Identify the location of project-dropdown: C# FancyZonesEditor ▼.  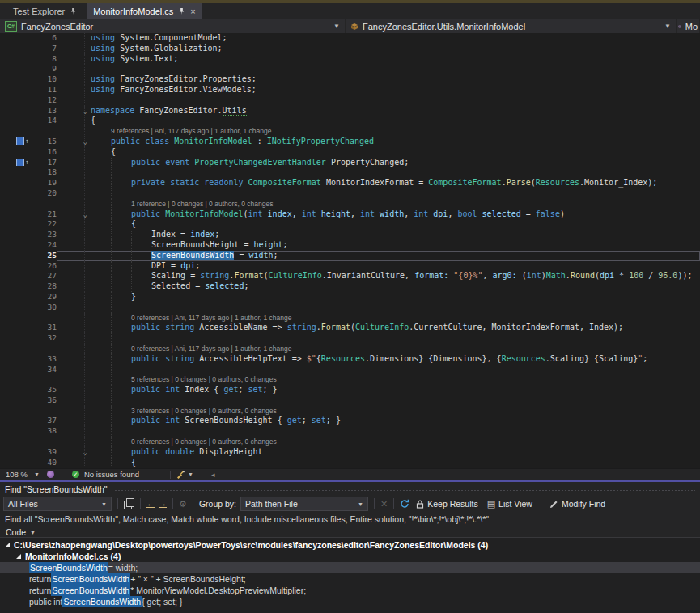
(173, 26).